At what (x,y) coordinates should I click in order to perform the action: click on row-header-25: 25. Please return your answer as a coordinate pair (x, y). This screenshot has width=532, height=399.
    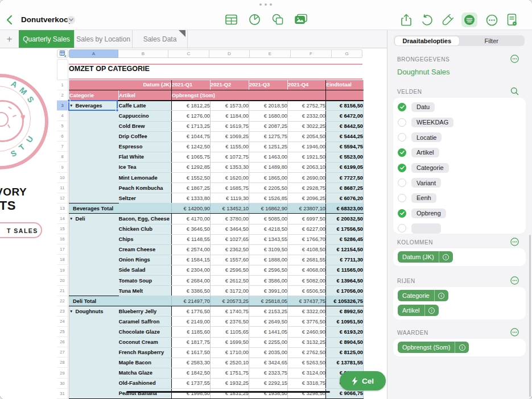
    Looking at the image, I should click on (63, 332).